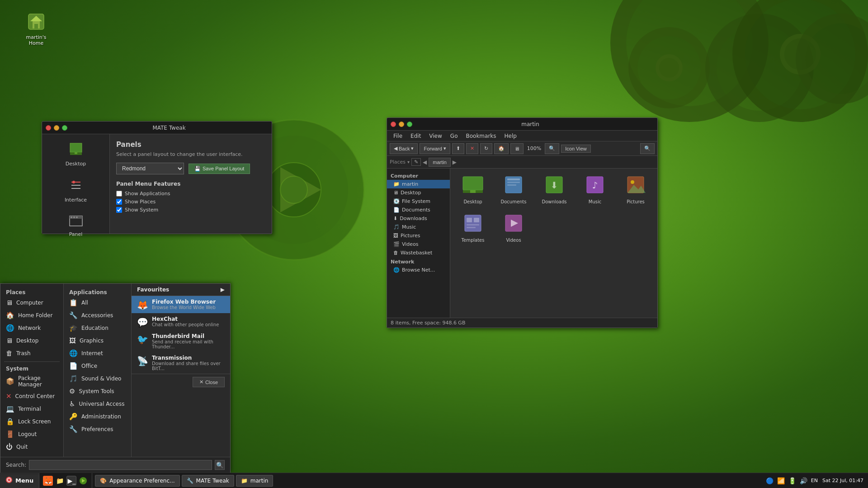  Describe the element at coordinates (511, 136) in the screenshot. I see `fm-menu-help: Help` at that location.